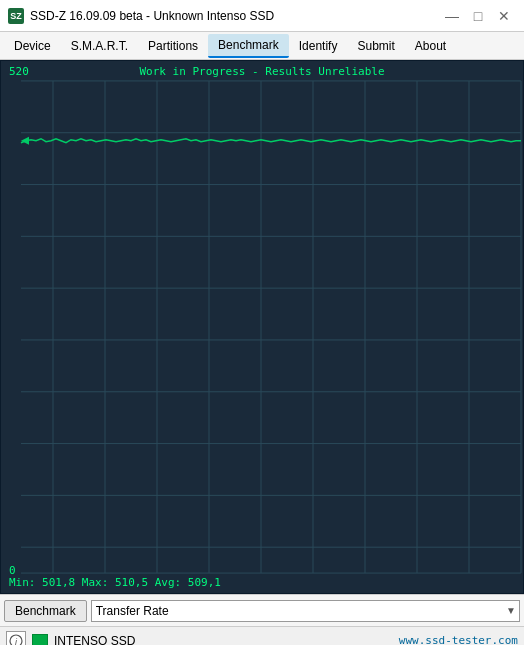  I want to click on menu-item-benchmark: Benchmark, so click(248, 46).